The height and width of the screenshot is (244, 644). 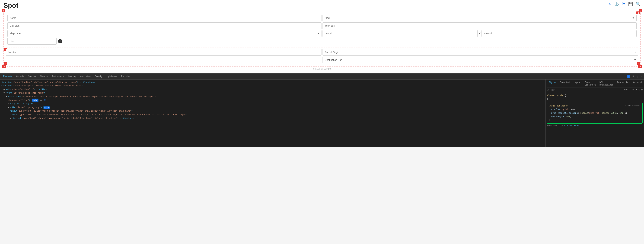 What do you see at coordinates (164, 26) in the screenshot?
I see `call-sign-input` at bounding box center [164, 26].